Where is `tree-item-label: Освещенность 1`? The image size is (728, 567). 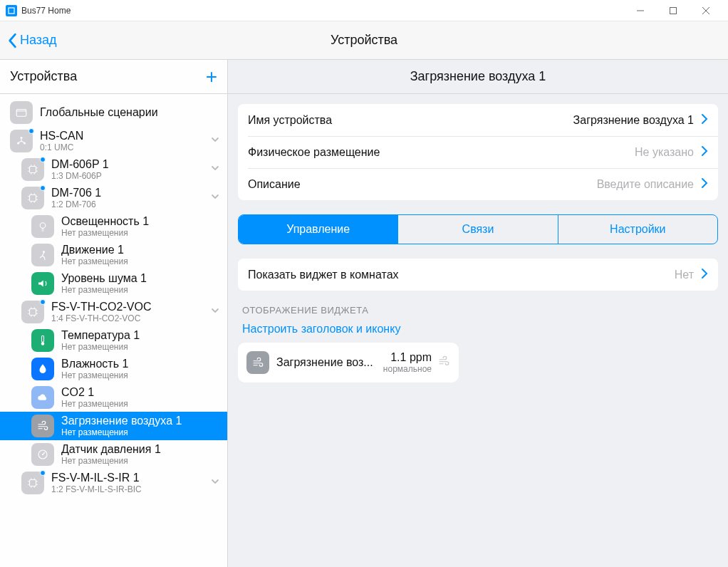 tree-item-label: Освещенность 1 is located at coordinates (105, 222).